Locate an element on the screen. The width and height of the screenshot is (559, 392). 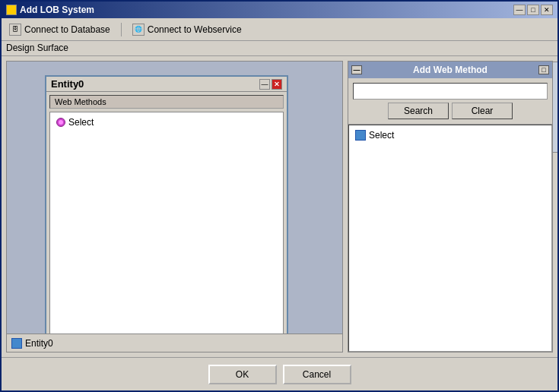
title-bar-controls: — □ ✕ is located at coordinates (533, 10).